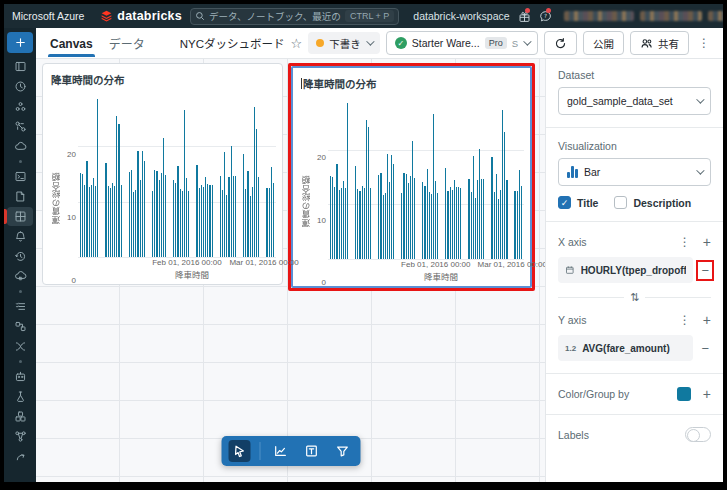  I want to click on labels-toggle, so click(698, 434).